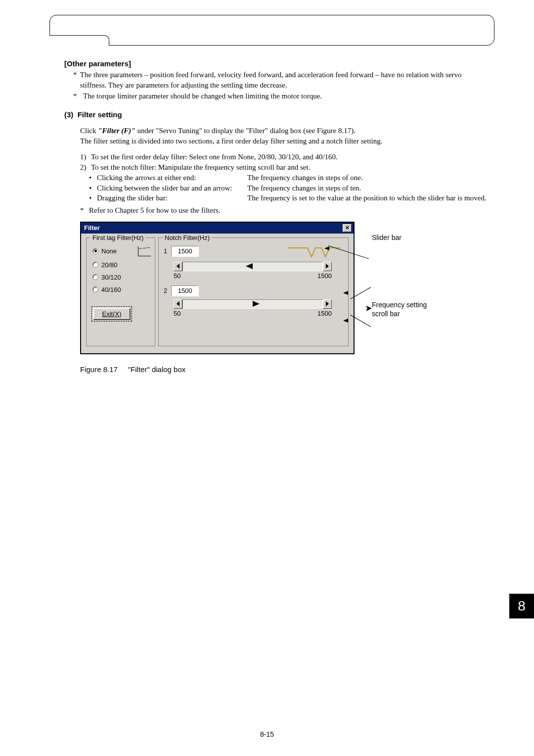 This screenshot has width=534, height=756. What do you see at coordinates (144, 251) in the screenshot?
I see `curve-icon` at bounding box center [144, 251].